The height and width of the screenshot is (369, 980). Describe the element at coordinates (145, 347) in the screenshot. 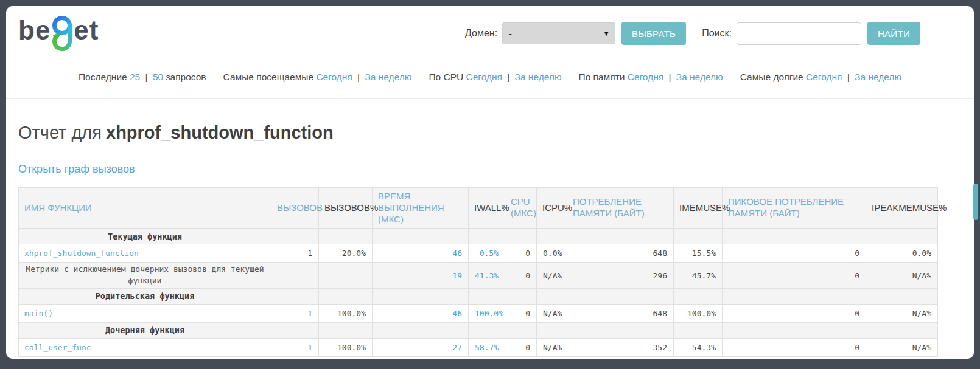

I see `function-name-cell: call_user_func` at that location.